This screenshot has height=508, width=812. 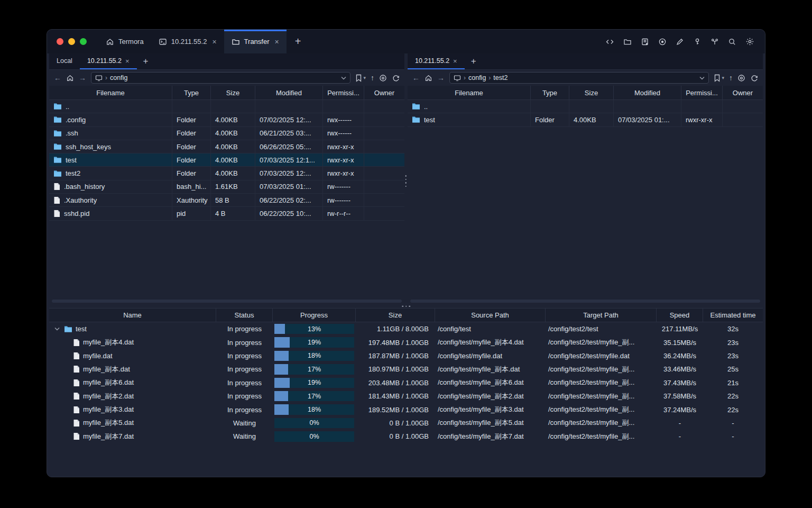 I want to click on transfer-row: myfile.datIn progress18%187.87MB / 1.00G…, so click(x=406, y=356).